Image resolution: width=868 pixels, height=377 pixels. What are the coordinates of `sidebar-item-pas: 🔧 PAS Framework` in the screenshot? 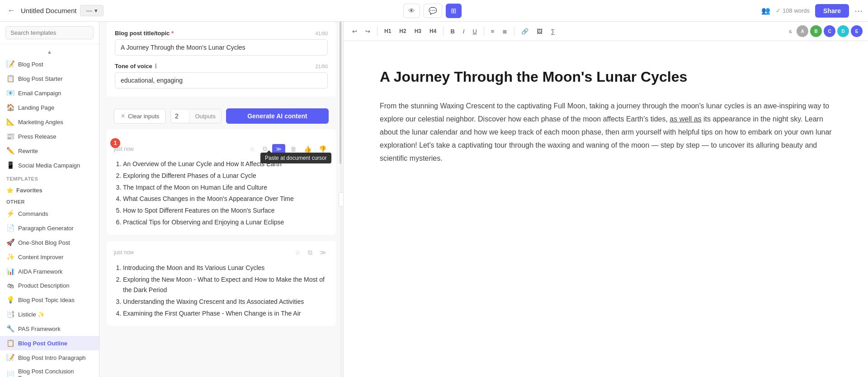 It's located at (50, 329).